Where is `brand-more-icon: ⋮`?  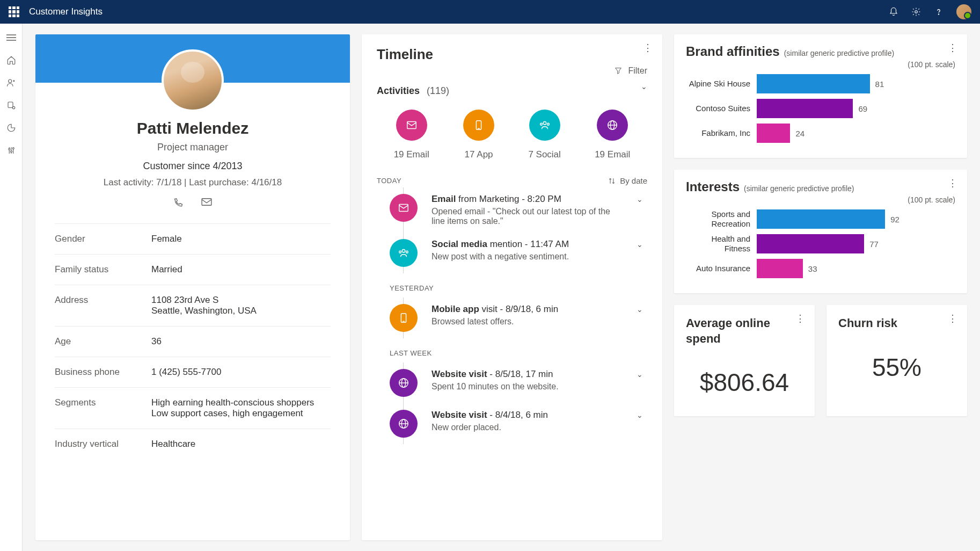
brand-more-icon: ⋮ is located at coordinates (953, 48).